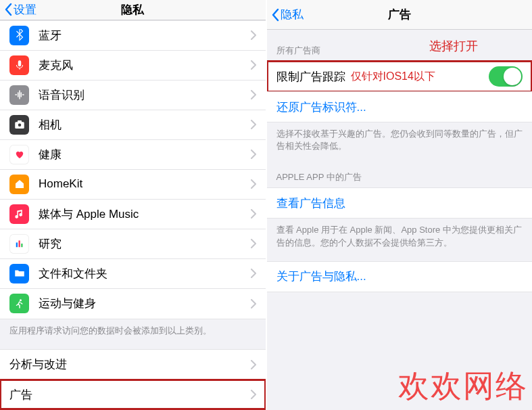 The width and height of the screenshot is (532, 410). What do you see at coordinates (400, 45) in the screenshot?
I see `section-header-all-advertisers: 所有广告商` at bounding box center [400, 45].